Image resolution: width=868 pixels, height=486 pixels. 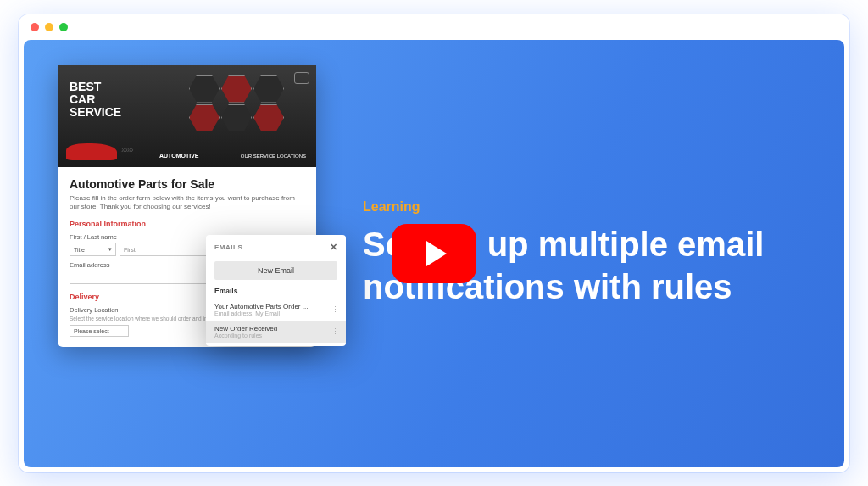 What do you see at coordinates (229, 248) in the screenshot?
I see `emails-panel-title: EMAILS` at bounding box center [229, 248].